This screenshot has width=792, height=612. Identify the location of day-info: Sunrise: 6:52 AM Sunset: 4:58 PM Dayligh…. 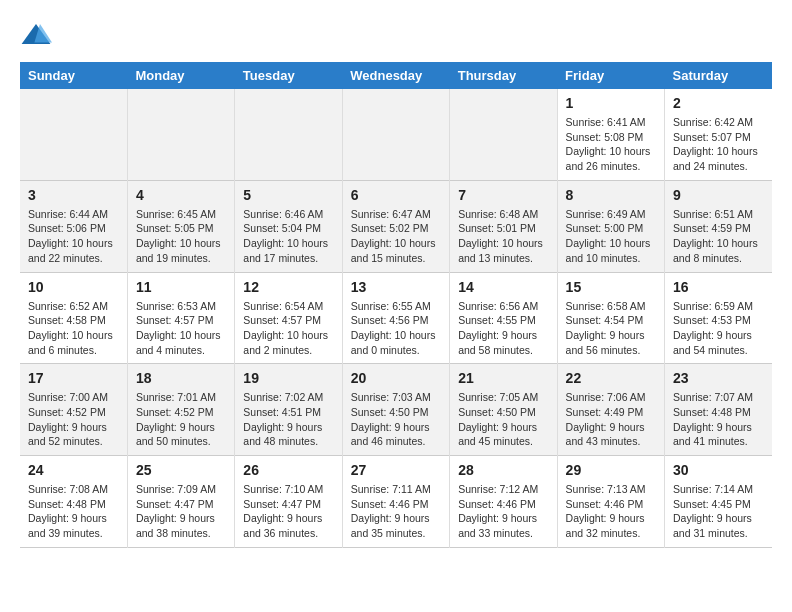
(74, 328).